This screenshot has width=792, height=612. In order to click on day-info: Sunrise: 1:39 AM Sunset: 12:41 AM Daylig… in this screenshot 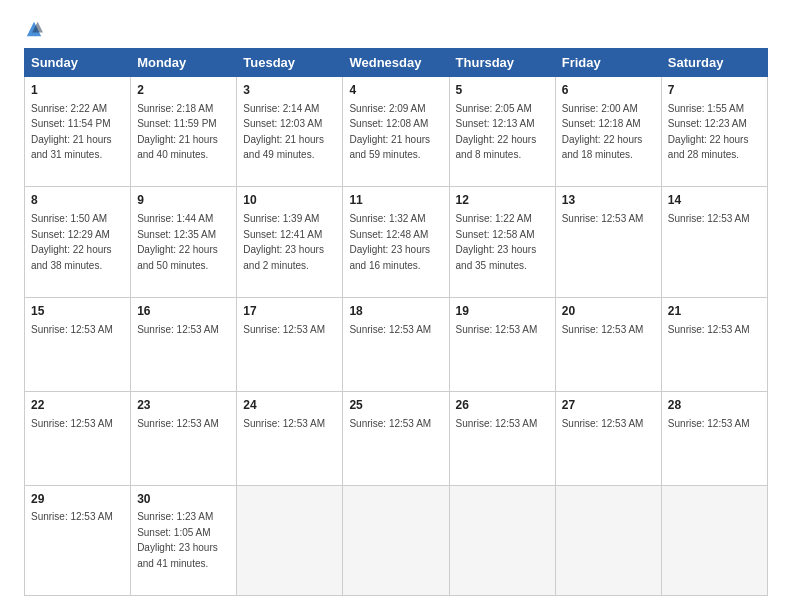, I will do `click(284, 242)`.